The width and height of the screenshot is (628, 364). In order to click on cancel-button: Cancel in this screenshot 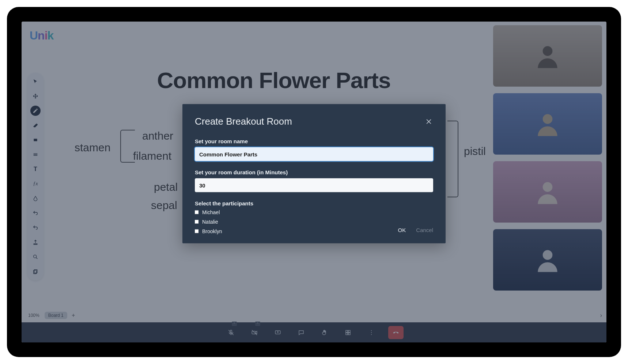, I will do `click(425, 230)`.